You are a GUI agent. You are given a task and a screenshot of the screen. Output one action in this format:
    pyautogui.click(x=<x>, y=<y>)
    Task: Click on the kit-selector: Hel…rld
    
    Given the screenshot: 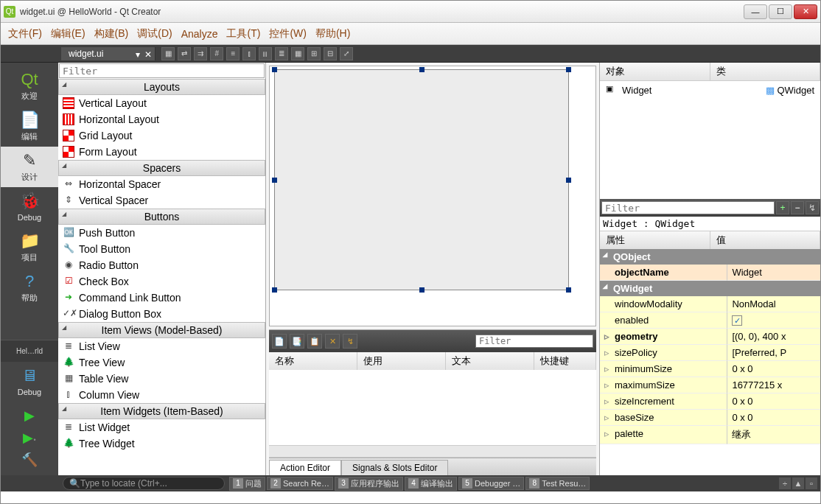 What is the action you would take?
    pyautogui.click(x=29, y=351)
    